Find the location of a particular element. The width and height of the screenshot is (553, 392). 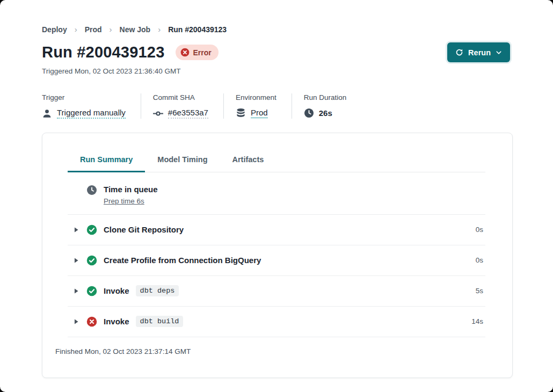

chevron-down-icon is located at coordinates (499, 53).